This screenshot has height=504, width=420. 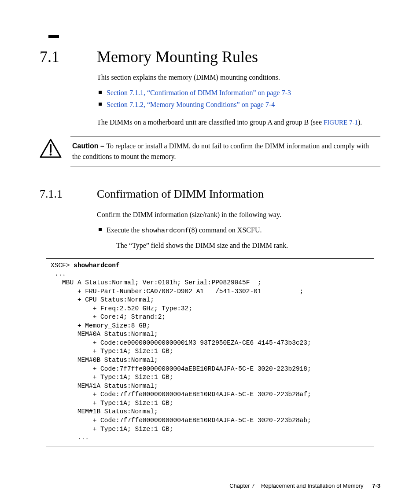 I want to click on caution-text: To replace or install a DIMM, do not fai…, so click(x=221, y=151).